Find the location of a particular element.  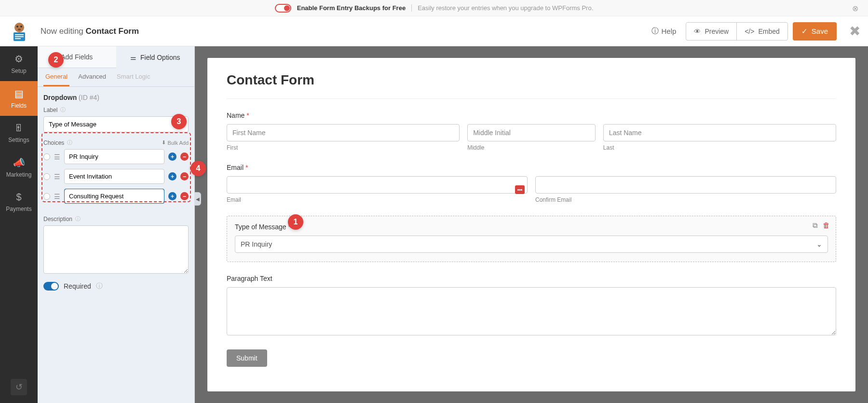

last-name-input is located at coordinates (719, 133).